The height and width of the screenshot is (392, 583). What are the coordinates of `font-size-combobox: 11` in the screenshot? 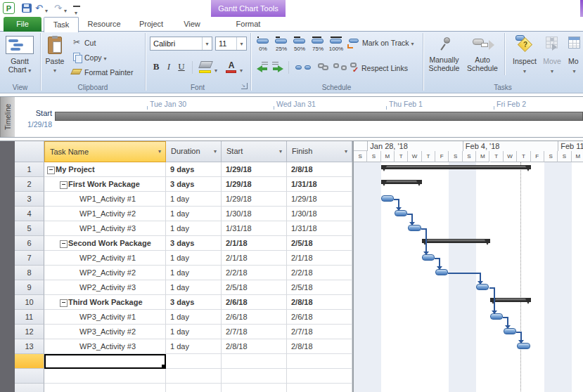 It's located at (231, 44).